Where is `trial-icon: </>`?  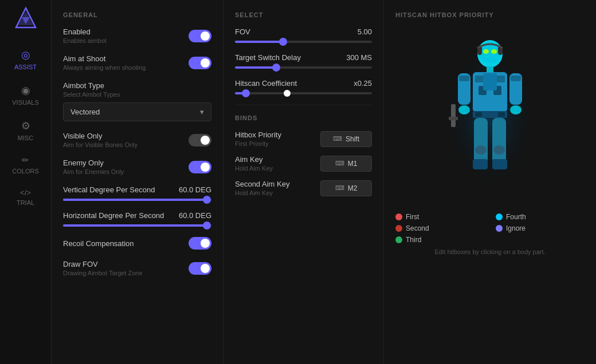 trial-icon: </> is located at coordinates (25, 192).